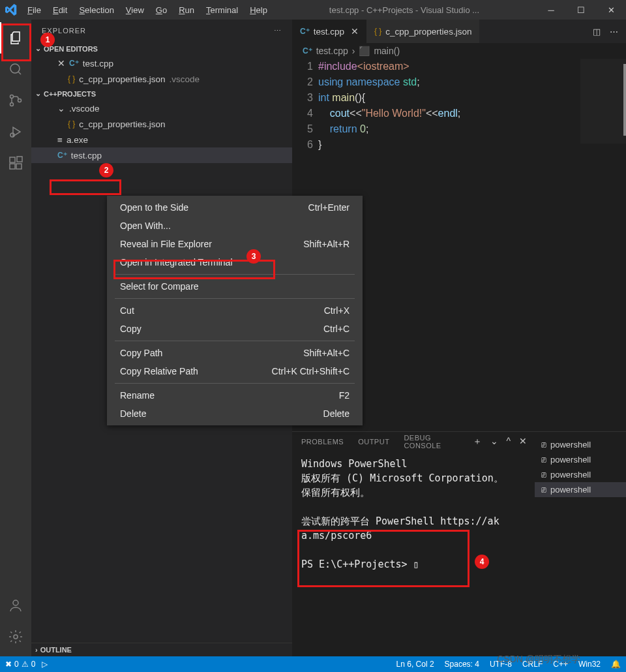 This screenshot has width=626, height=672. What do you see at coordinates (235, 244) in the screenshot?
I see `ctx-reveal-in-file-explorer: Reveal in File ExplorerShift+Alt+R` at bounding box center [235, 244].